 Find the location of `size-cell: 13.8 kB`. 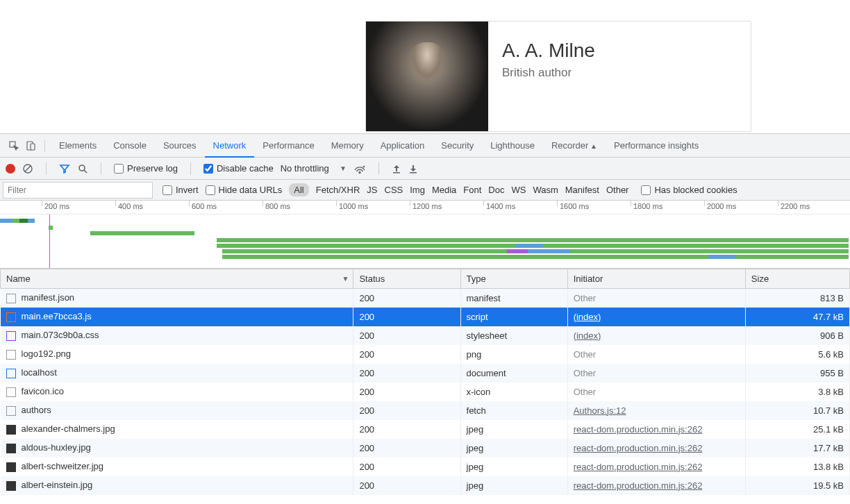

size-cell: 13.8 kB is located at coordinates (797, 467).